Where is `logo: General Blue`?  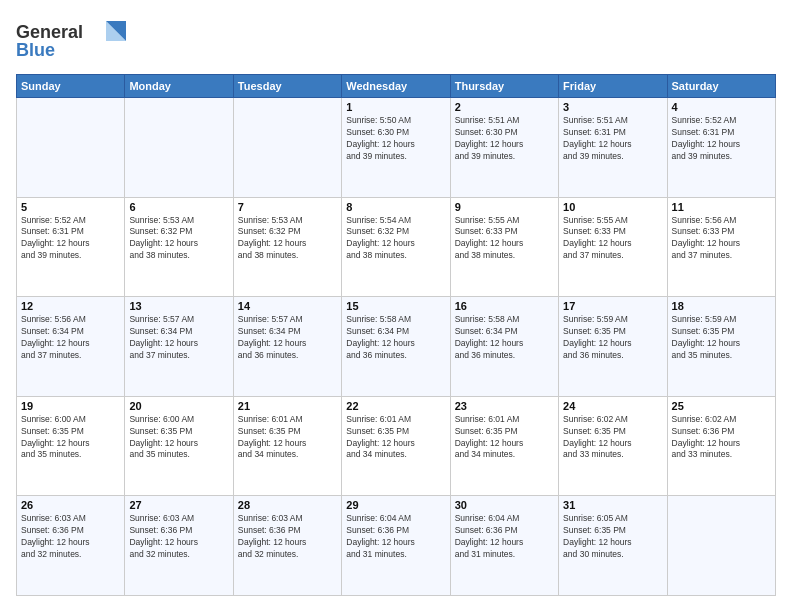 logo: General Blue is located at coordinates (71, 40).